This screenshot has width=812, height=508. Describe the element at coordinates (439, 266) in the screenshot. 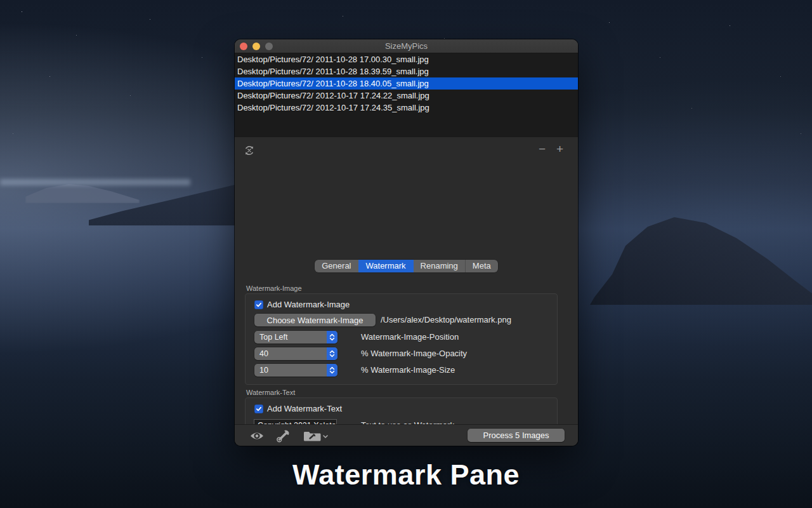

I see `tab-renaming: Renaming` at that location.